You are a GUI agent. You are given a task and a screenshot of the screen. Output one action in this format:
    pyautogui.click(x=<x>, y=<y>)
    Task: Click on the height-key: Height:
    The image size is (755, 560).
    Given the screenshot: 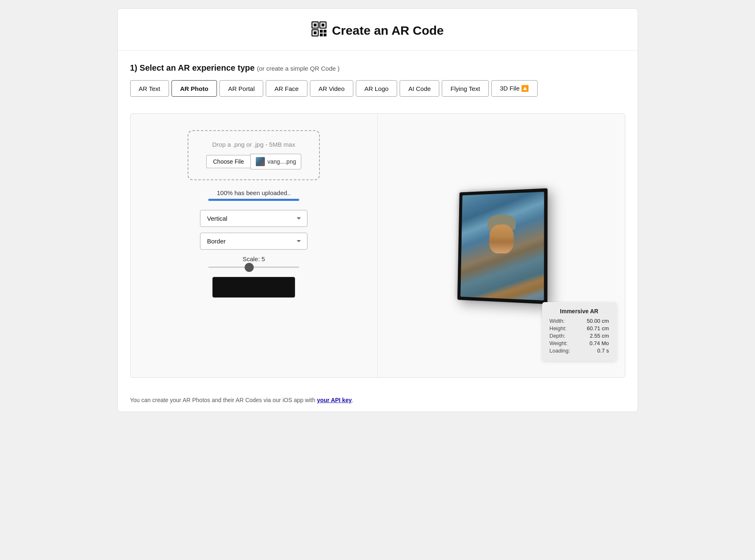 What is the action you would take?
    pyautogui.click(x=558, y=328)
    